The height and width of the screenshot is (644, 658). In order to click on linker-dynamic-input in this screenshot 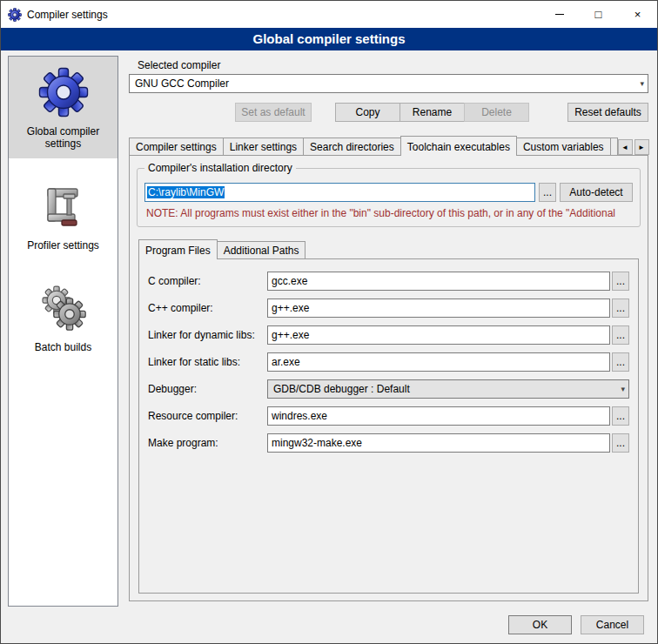, I will do `click(439, 335)`.